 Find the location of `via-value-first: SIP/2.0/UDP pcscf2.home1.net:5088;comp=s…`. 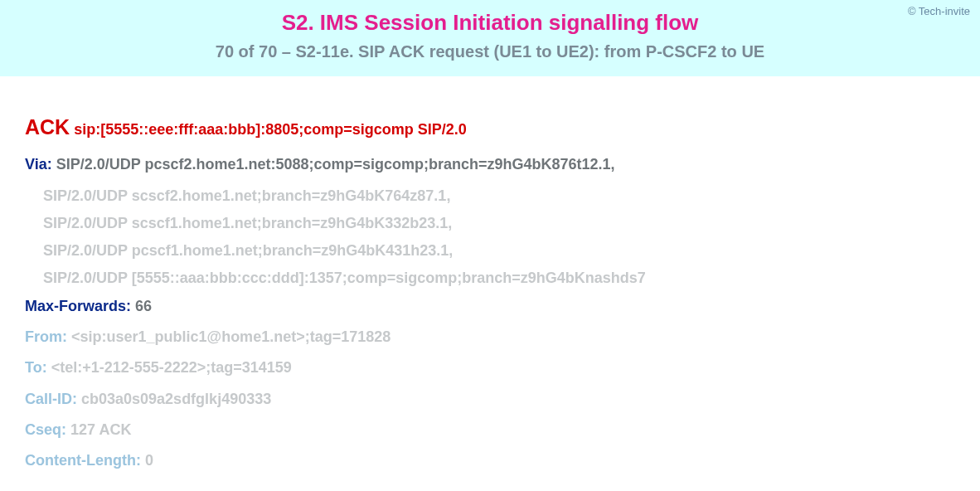

via-value-first: SIP/2.0/UDP pcscf2.home1.net:5088;comp=s… is located at coordinates (336, 164).